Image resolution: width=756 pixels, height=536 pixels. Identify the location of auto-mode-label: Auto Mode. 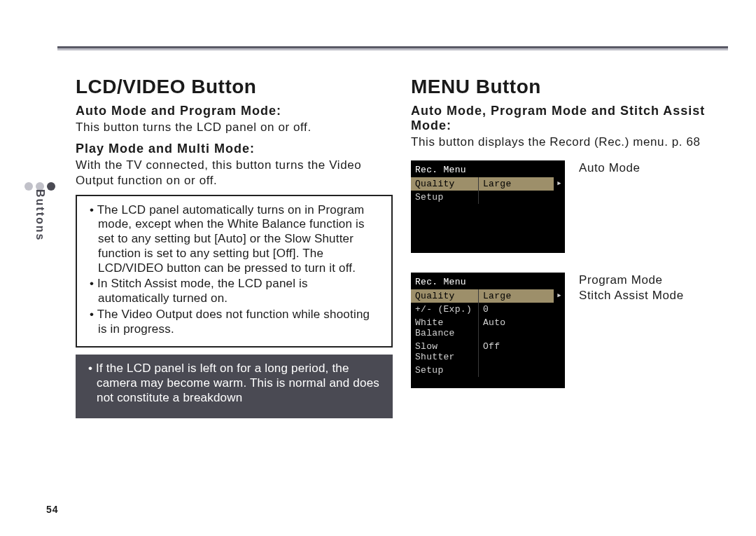
(610, 168).